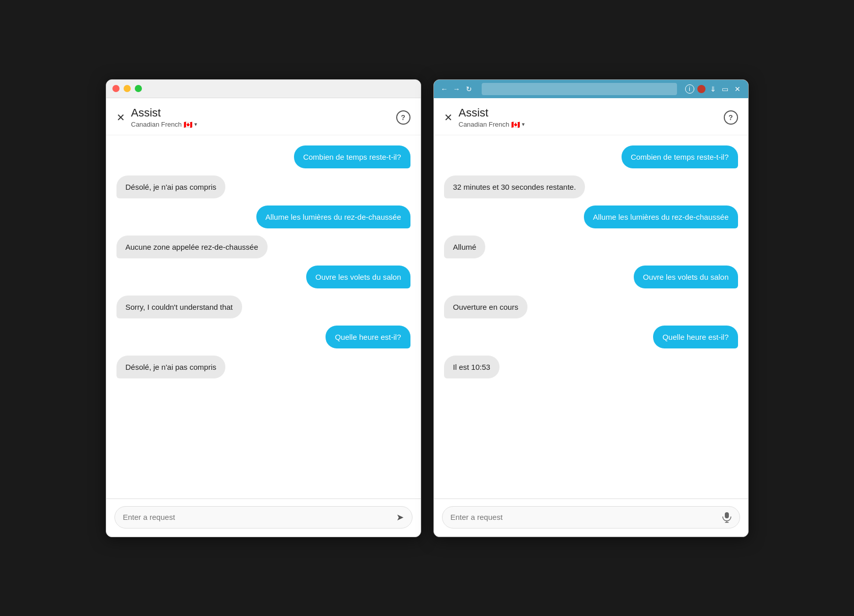  Describe the element at coordinates (579, 89) in the screenshot. I see `browser-url-bar` at that location.